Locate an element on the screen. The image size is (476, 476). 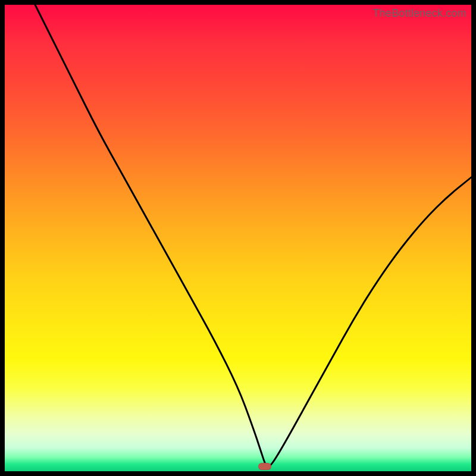
minimum-marker is located at coordinates (265, 466).